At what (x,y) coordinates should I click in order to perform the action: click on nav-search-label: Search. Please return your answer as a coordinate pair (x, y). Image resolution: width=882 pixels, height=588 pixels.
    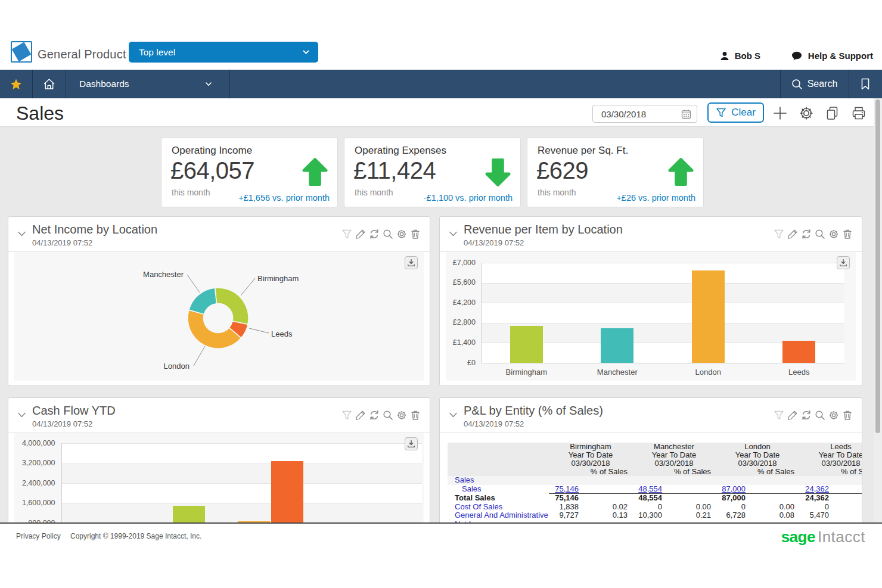
    Looking at the image, I should click on (822, 84).